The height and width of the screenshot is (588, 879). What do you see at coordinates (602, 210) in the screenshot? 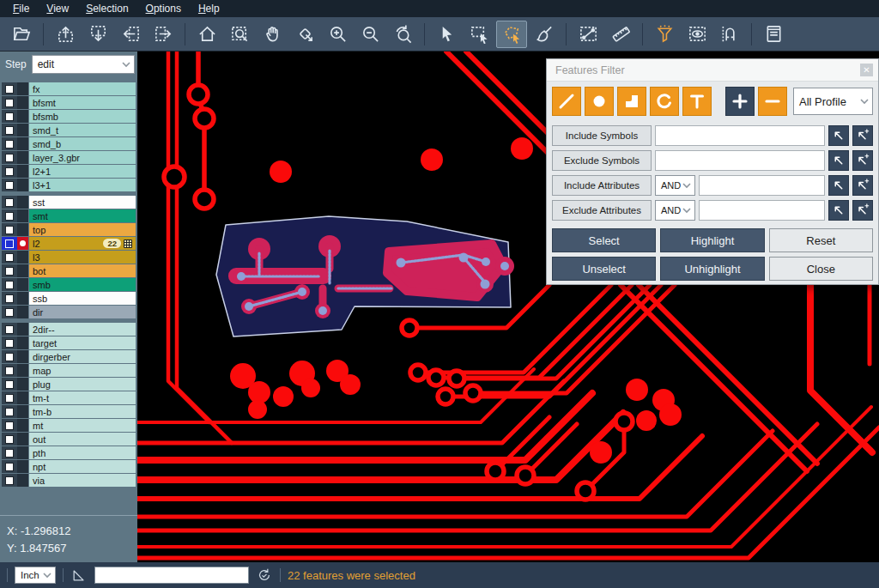
I see `exclude-attributes-button: Exclude Attributes` at bounding box center [602, 210].